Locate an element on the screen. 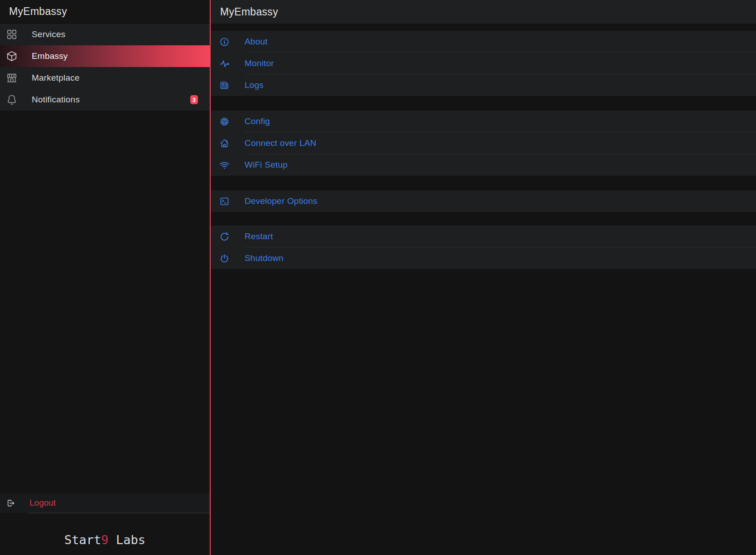  terminal-icon is located at coordinates (225, 201).